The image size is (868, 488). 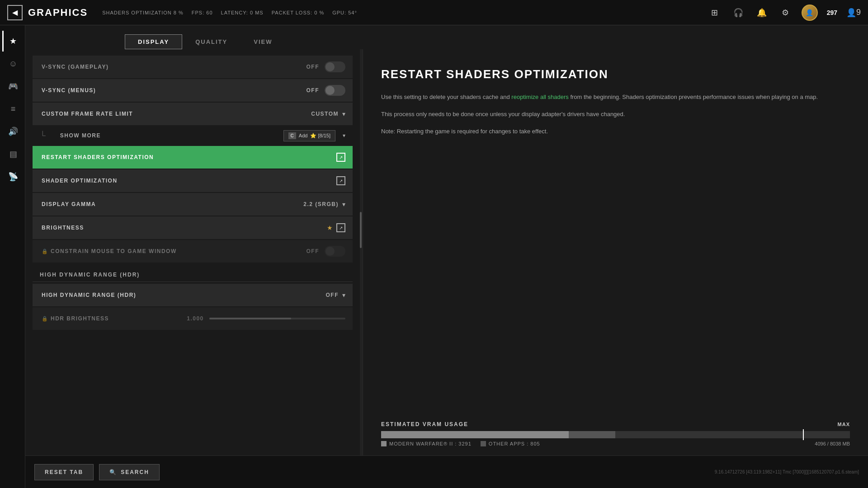 I want to click on setting-constrain-mouse: 🔒 CONSTRAIN MOUSE TO GAME WINDOW OFF, so click(x=193, y=251).